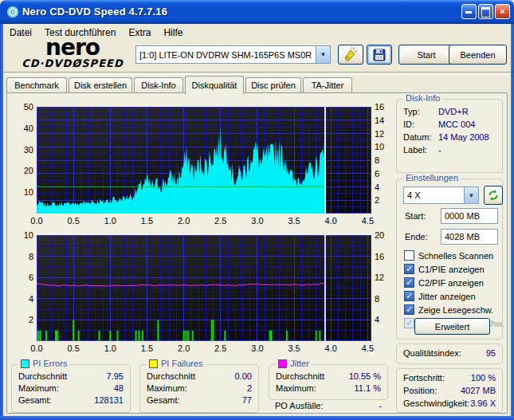 Image resolution: width=514 pixels, height=420 pixels. What do you see at coordinates (95, 11) in the screenshot?
I see `window-title: Nero CD-DVD Speed 4.7.7.16` at bounding box center [95, 11].